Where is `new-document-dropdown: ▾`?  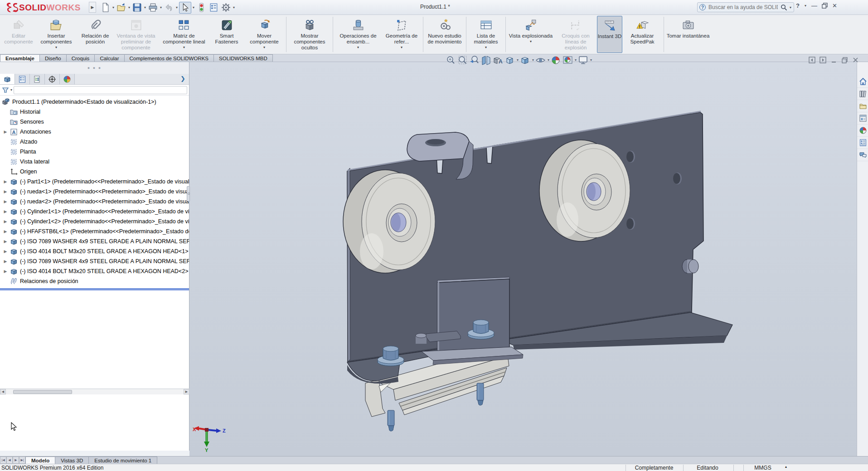
new-document-dropdown: ▾ is located at coordinates (113, 7).